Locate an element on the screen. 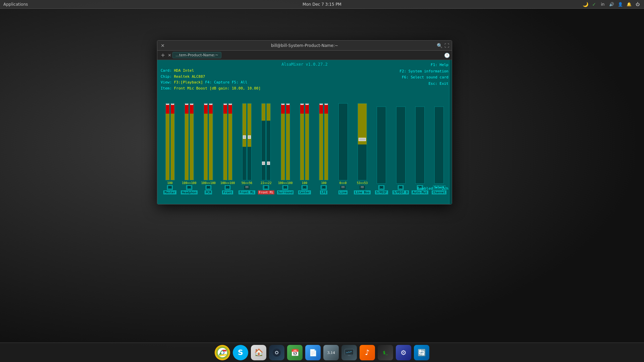 This screenshot has height=362, width=644. channel-headphon: 100<>100 OO Headphon is located at coordinates (189, 149).